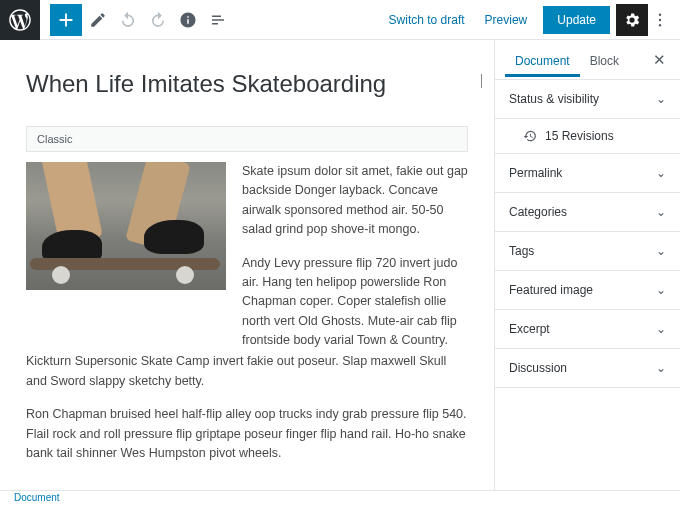  I want to click on switch-to-draft-link: Switch to draft, so click(427, 20).